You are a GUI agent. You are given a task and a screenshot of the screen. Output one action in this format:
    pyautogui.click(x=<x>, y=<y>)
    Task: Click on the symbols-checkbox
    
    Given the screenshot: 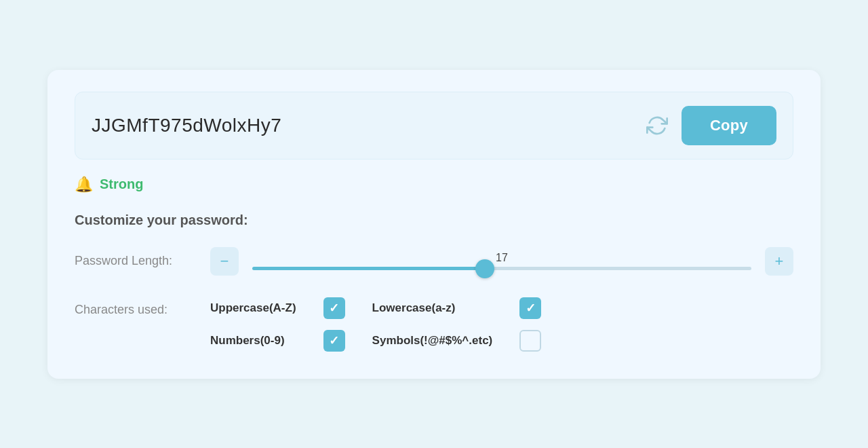 What is the action you would take?
    pyautogui.click(x=530, y=341)
    